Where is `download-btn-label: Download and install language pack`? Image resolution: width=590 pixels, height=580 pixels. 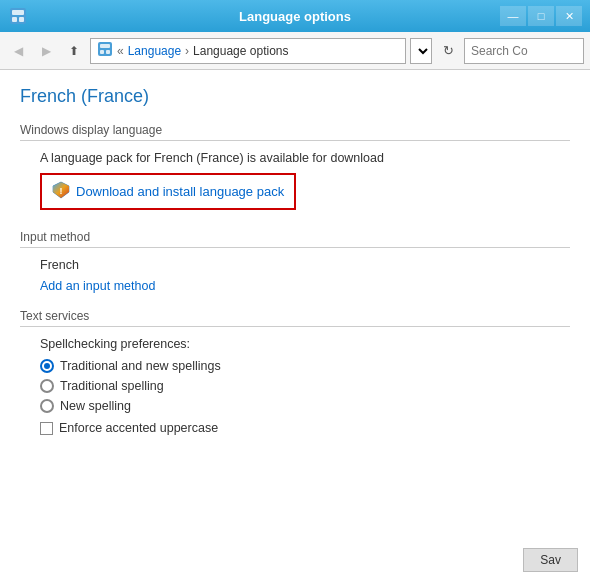
download-btn-label: Download and install language pack is located at coordinates (180, 192).